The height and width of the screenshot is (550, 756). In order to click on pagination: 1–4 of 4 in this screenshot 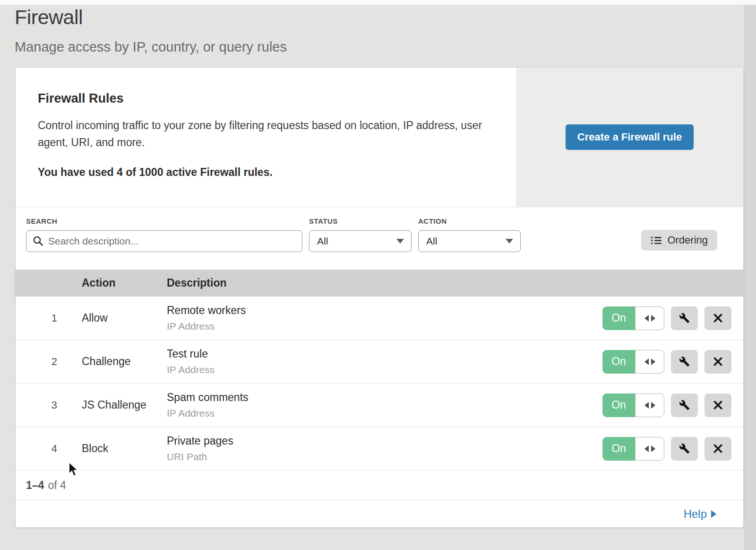, I will do `click(379, 485)`.